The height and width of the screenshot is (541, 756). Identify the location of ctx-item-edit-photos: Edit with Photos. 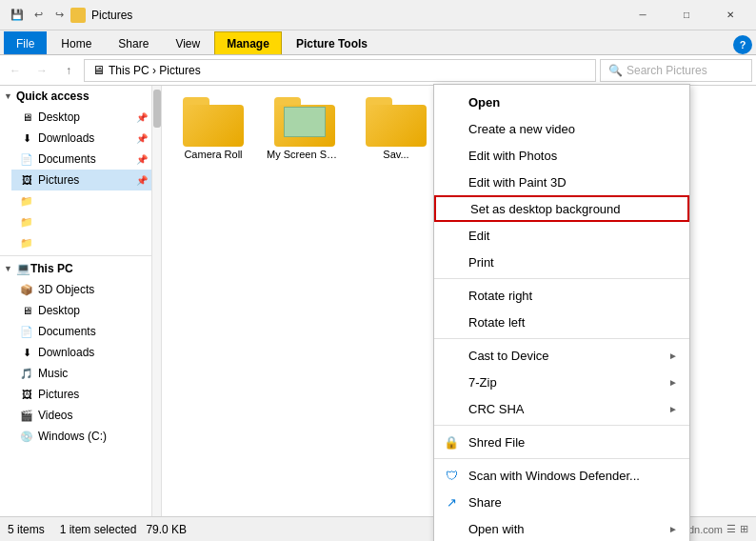
(562, 155).